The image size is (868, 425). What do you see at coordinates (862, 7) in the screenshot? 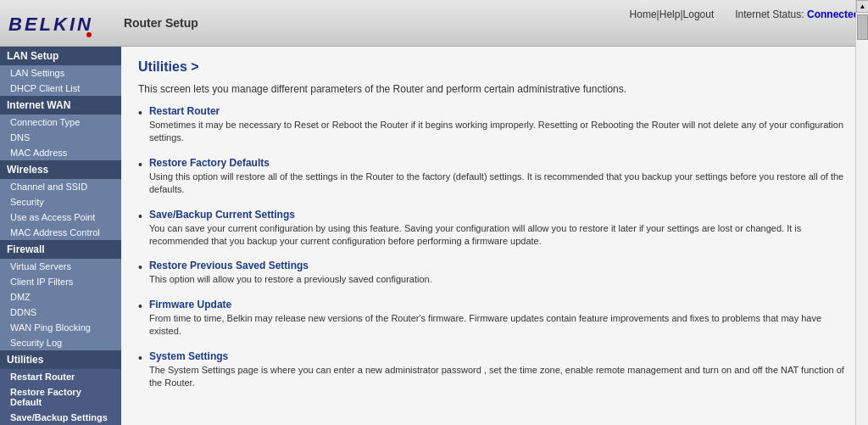
I see `scrollbar-up-button: ▲` at bounding box center [862, 7].